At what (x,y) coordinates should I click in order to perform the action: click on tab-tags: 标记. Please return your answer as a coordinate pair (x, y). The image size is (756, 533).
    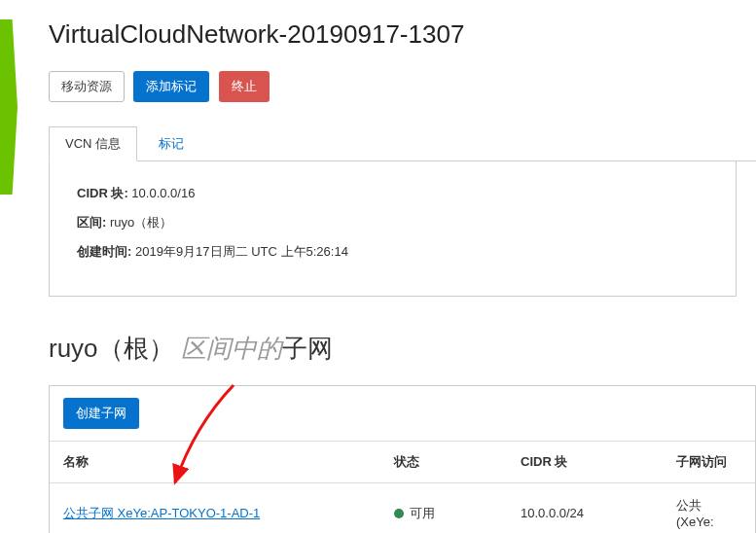
    Looking at the image, I should click on (171, 144).